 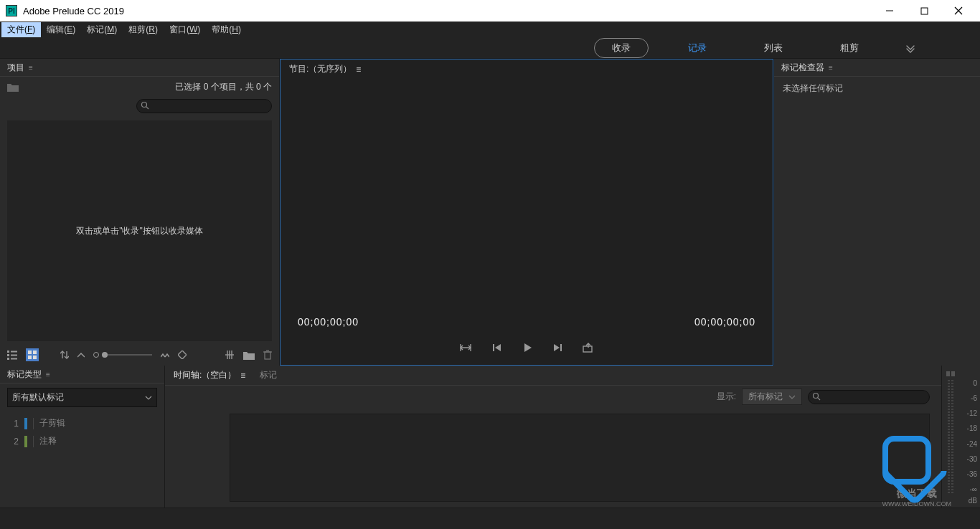 I want to click on menu-marker: 标记(M), so click(x=102, y=30).